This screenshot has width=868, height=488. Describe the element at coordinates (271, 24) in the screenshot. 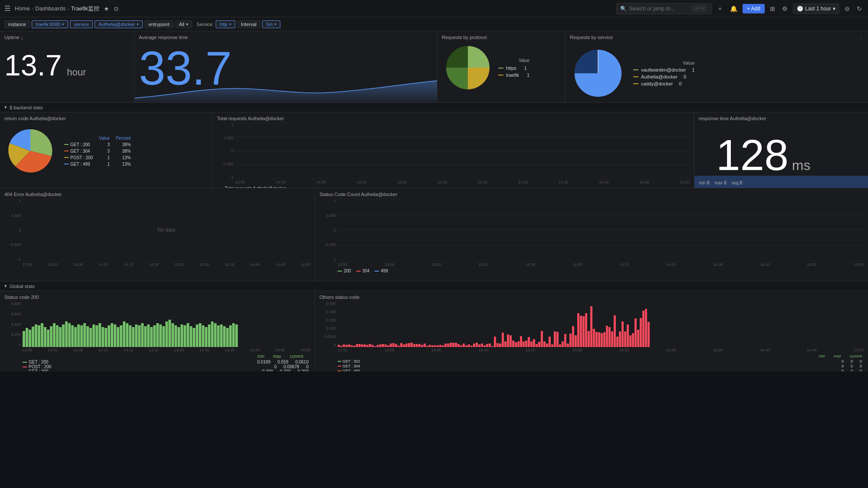

I see `interval-val-filter: 5m ▾` at that location.